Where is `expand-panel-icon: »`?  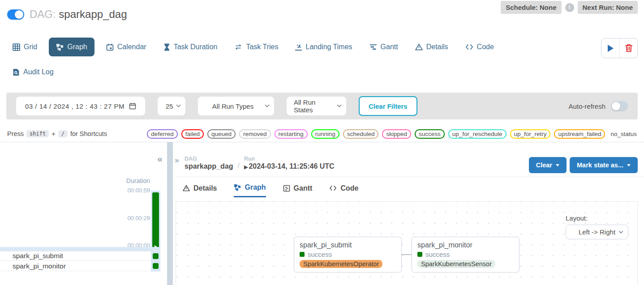 expand-panel-icon: » is located at coordinates (177, 160).